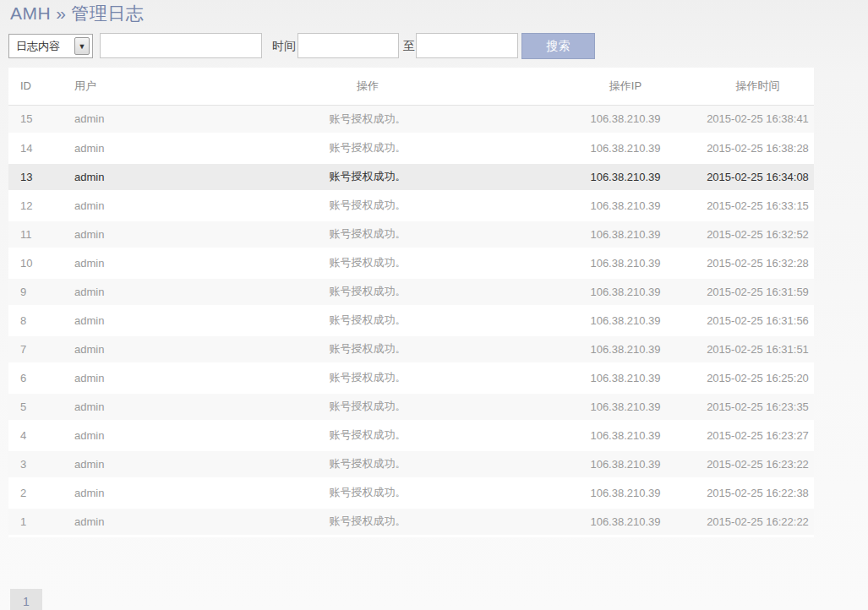 The height and width of the screenshot is (610, 868). I want to click on cell-id: 7, so click(35, 349).